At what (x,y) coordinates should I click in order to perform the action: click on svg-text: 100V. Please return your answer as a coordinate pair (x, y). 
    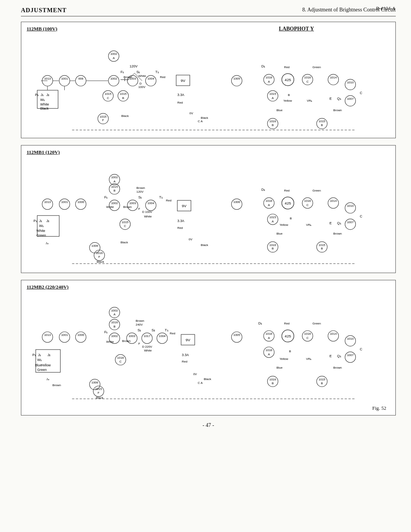
    Looking at the image, I should click on (142, 87).